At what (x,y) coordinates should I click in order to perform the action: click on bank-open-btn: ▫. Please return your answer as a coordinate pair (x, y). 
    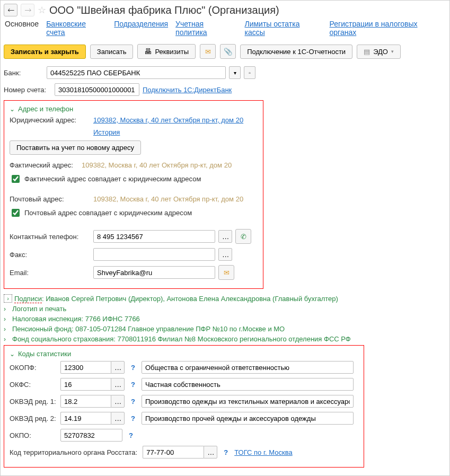
    Looking at the image, I should click on (250, 73).